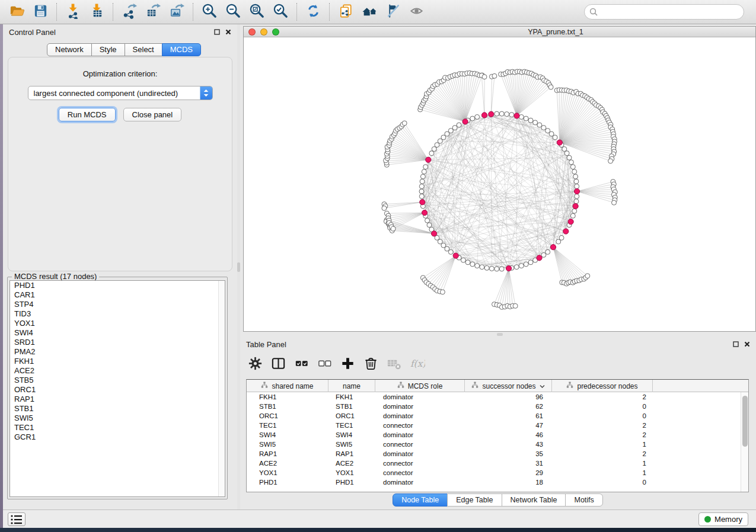  Describe the element at coordinates (87, 115) in the screenshot. I see `run-mcds-button: Run MCDS` at that location.